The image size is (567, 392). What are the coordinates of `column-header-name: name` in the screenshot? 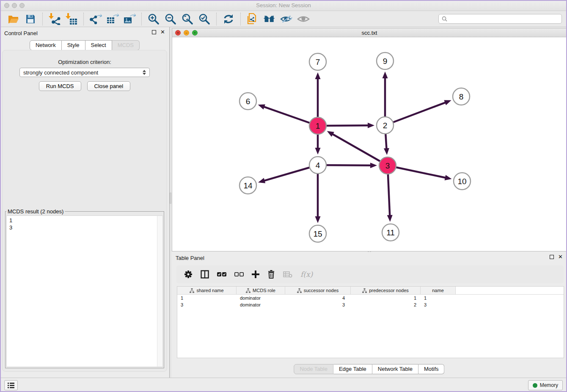 It's located at (438, 290).